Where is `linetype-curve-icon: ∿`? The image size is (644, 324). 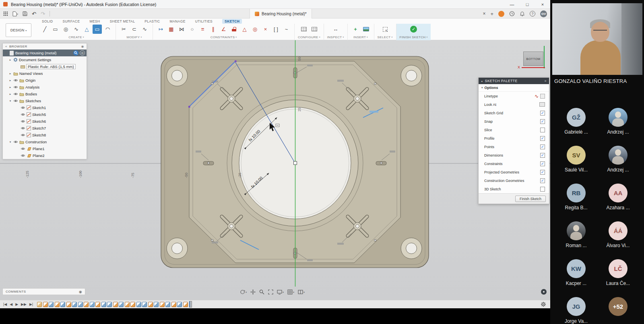
linetype-curve-icon: ∿ is located at coordinates (537, 96).